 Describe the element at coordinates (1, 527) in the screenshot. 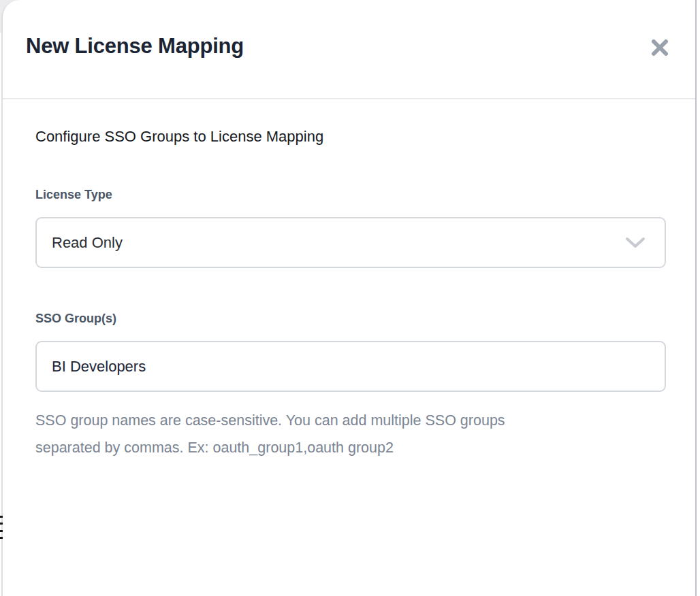

I see `page-edge-list-icon` at that location.